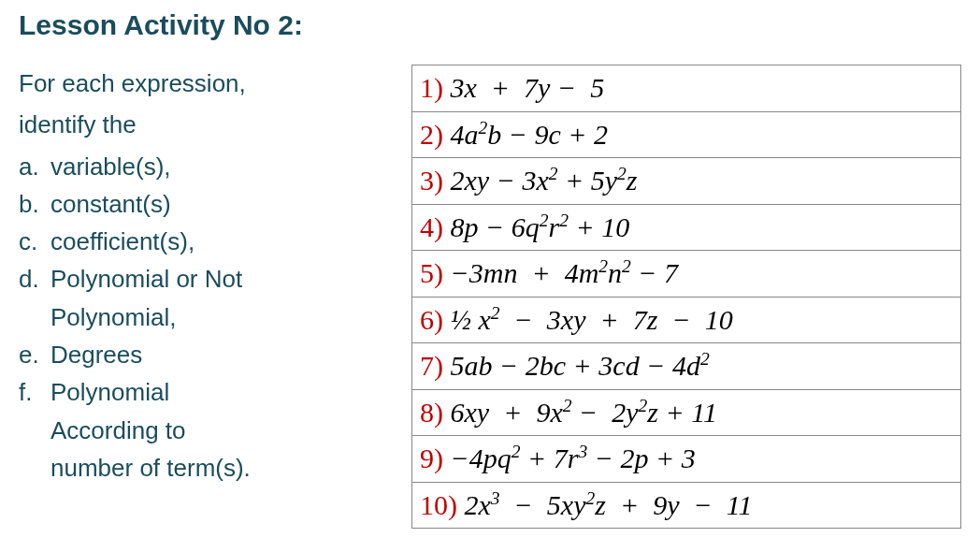 The image size is (980, 552). What do you see at coordinates (146, 279) in the screenshot?
I see `instruction-text: Polynomial or Not` at bounding box center [146, 279].